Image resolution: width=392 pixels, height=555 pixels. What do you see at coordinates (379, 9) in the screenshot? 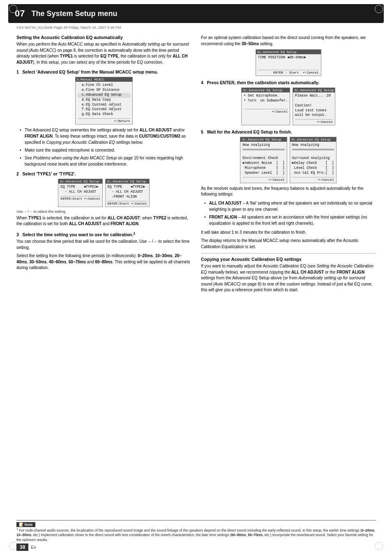
I see `corner-decoration-tr` at bounding box center [379, 9].